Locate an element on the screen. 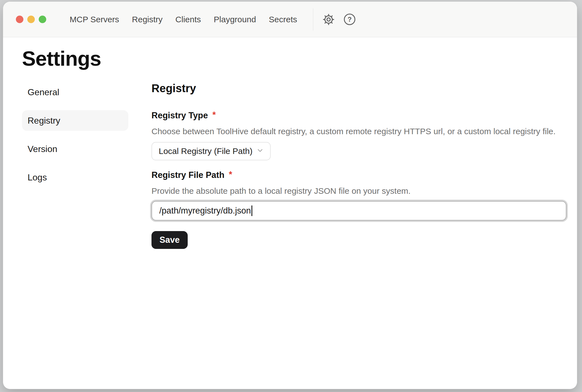 The height and width of the screenshot is (392, 582). help-icon: ? is located at coordinates (350, 19).